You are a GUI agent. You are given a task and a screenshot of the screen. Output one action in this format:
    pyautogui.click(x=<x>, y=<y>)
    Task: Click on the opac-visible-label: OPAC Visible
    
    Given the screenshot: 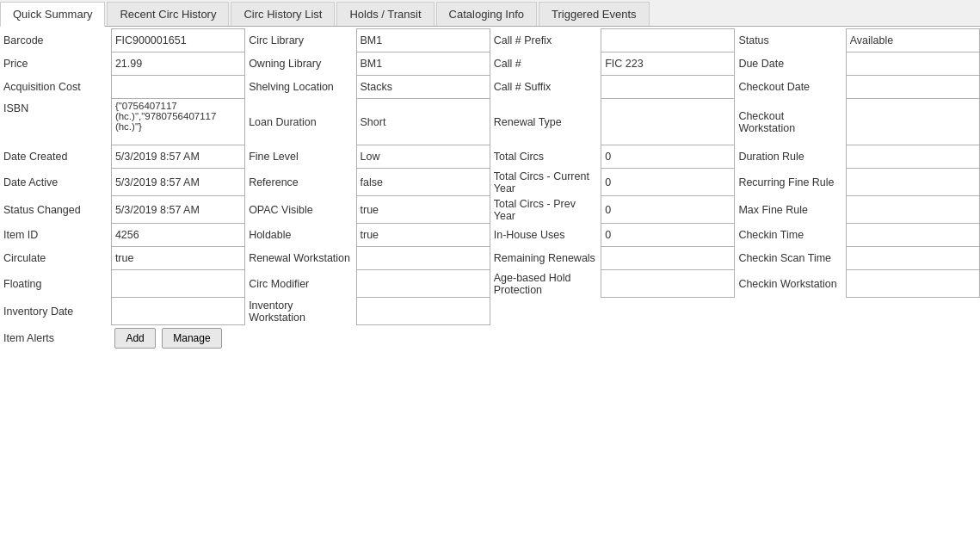 What is the action you would take?
    pyautogui.click(x=301, y=210)
    